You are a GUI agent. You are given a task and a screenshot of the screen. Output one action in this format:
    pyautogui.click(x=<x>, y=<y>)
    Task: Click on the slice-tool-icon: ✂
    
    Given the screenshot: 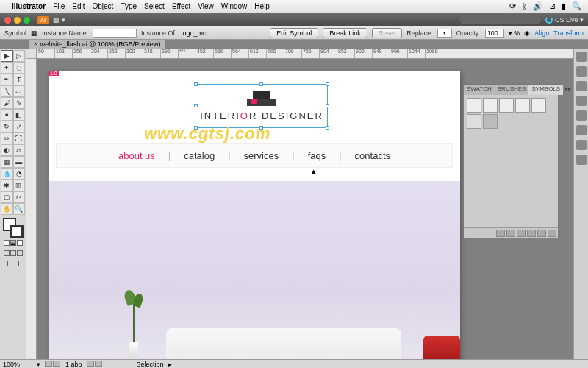 What is the action you would take?
    pyautogui.click(x=19, y=197)
    